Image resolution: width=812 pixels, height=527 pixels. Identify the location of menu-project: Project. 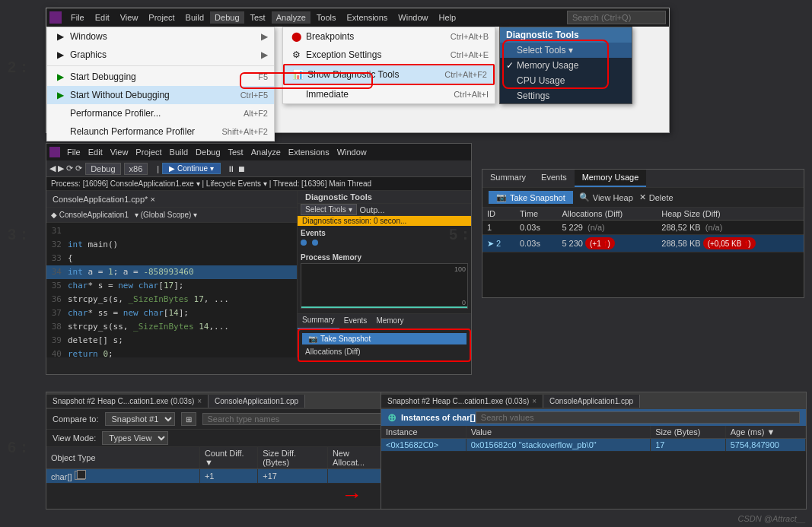
(161, 17).